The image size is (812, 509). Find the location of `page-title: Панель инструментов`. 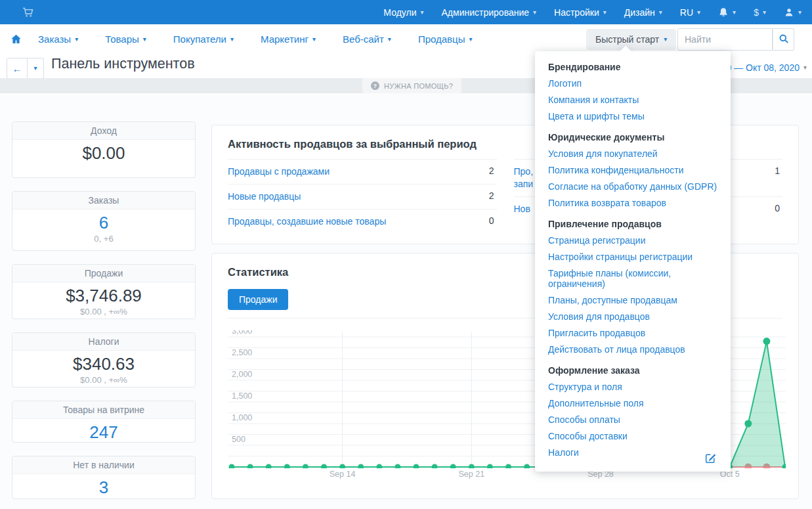

page-title: Панель инструментов is located at coordinates (123, 64).